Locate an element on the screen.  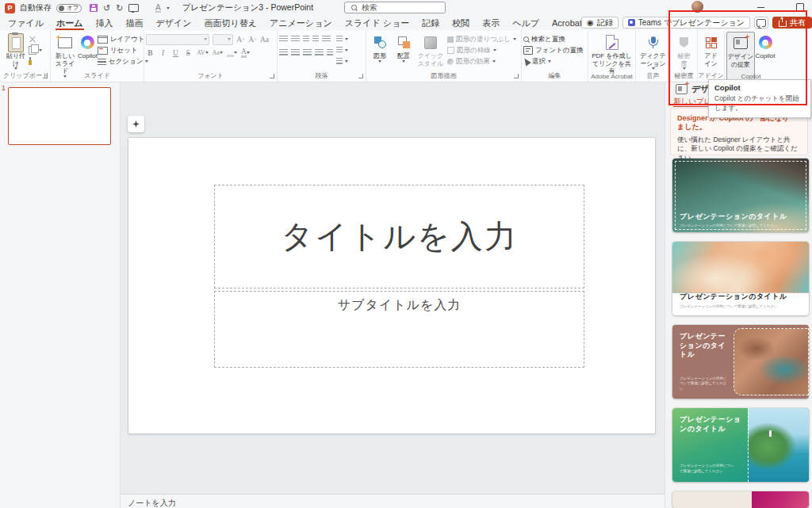
columns-icon is located at coordinates (330, 52).